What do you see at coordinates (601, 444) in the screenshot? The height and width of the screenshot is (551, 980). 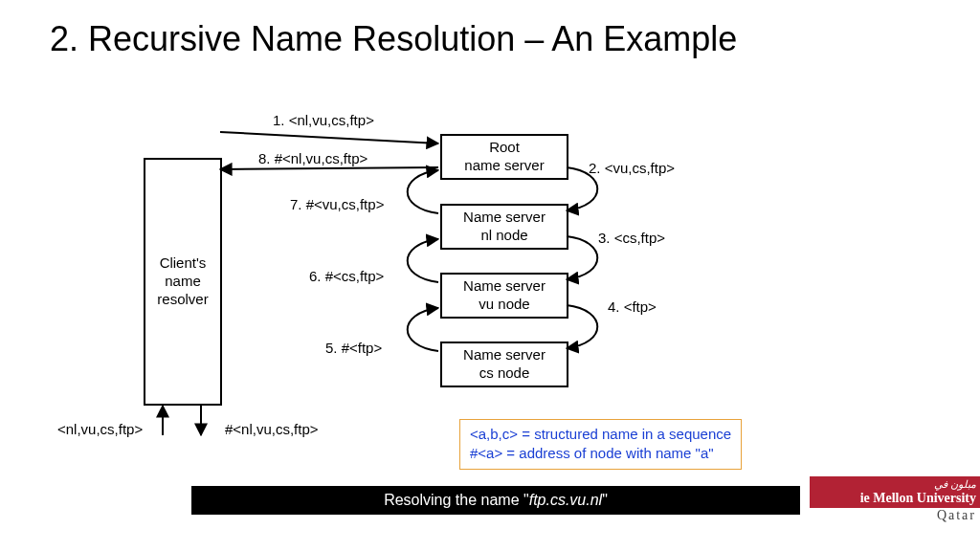 I see `legend-box: <a,b,c> = structured name in a sequence …` at bounding box center [601, 444].